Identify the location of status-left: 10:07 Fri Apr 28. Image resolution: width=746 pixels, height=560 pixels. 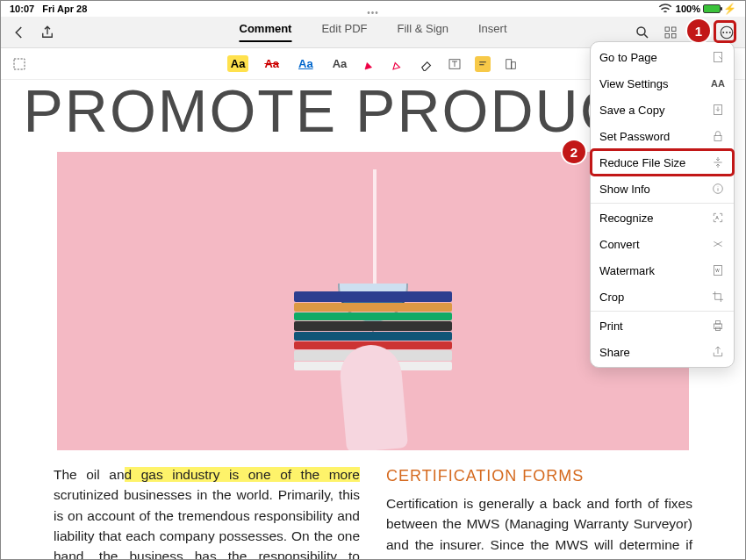
(48, 9).